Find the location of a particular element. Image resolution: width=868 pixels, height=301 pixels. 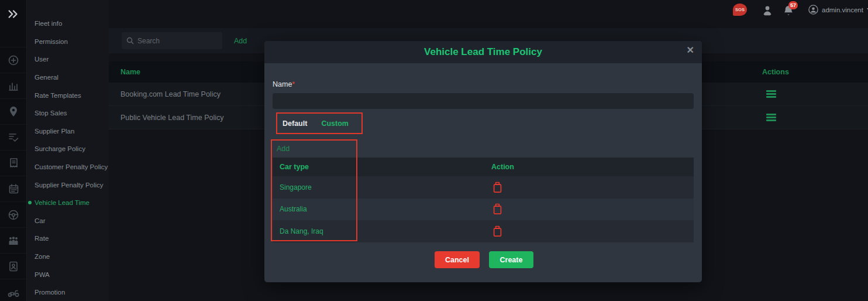

policy-type-tabs: Default Custom is located at coordinates (319, 123).